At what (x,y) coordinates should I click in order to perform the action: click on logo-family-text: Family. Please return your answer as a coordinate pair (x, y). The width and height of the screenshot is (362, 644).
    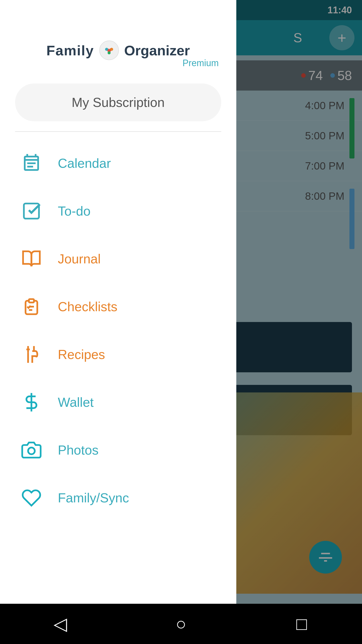
    Looking at the image, I should click on (70, 50).